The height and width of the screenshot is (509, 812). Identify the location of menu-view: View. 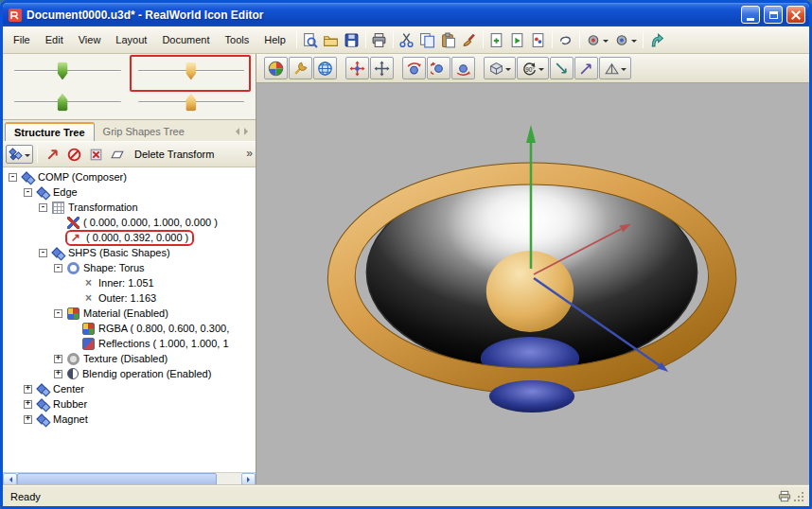
(90, 40).